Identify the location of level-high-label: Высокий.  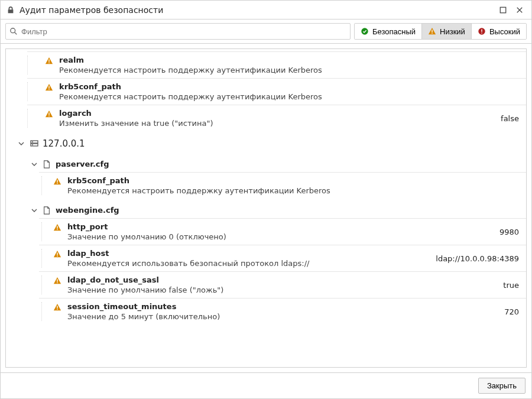
(505, 32).